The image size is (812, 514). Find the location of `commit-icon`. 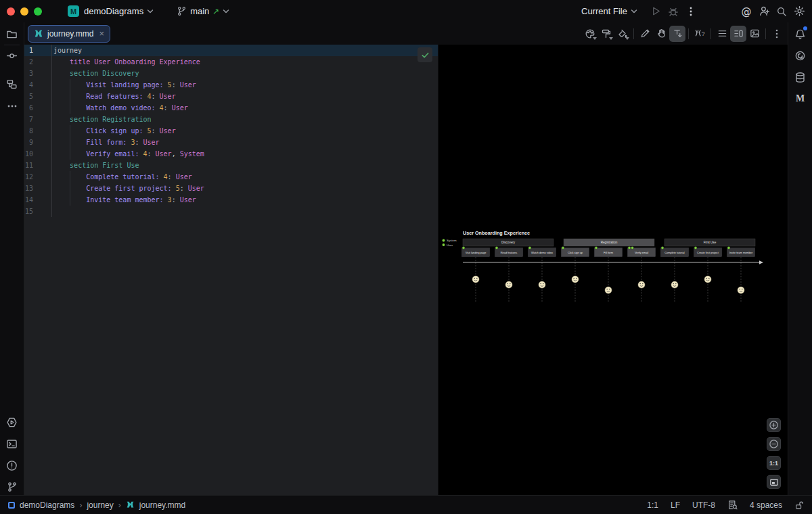

commit-icon is located at coordinates (12, 55).